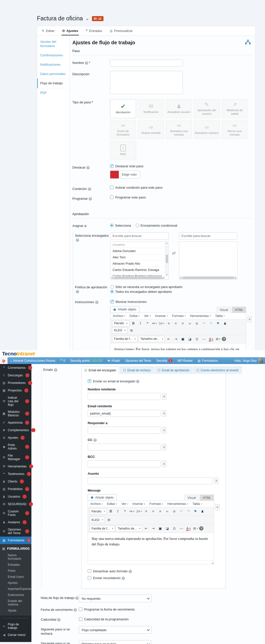 The image size is (265, 644). What do you see at coordinates (160, 528) in the screenshot?
I see `editor-toolbar-button: ▣` at bounding box center [160, 528].